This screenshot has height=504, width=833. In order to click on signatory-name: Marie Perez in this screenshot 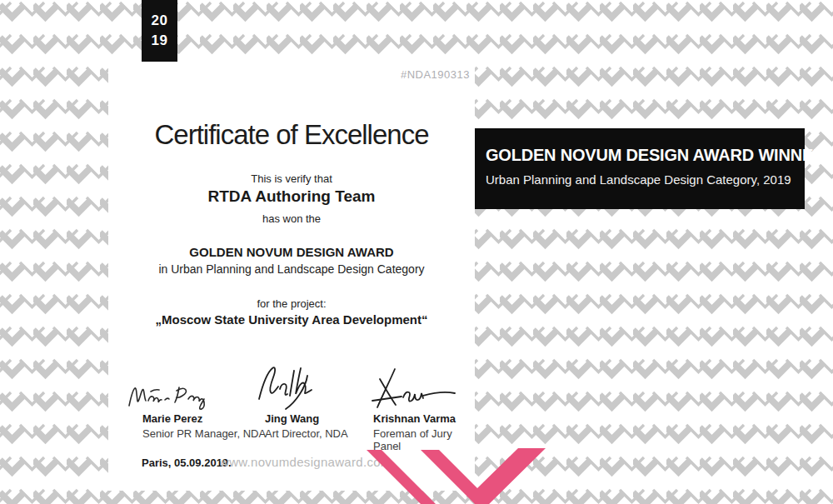, I will do `click(204, 418)`.